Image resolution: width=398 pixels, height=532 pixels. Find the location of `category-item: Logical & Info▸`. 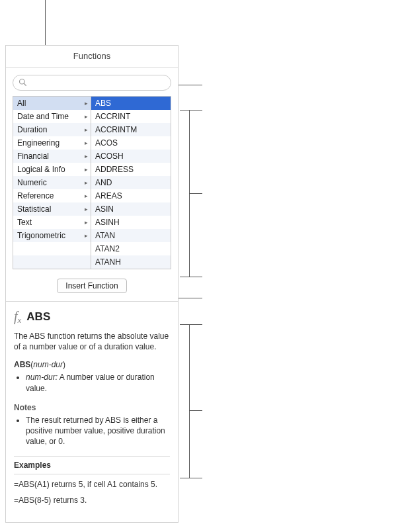

category-item: Logical & Info▸ is located at coordinates (52, 169).